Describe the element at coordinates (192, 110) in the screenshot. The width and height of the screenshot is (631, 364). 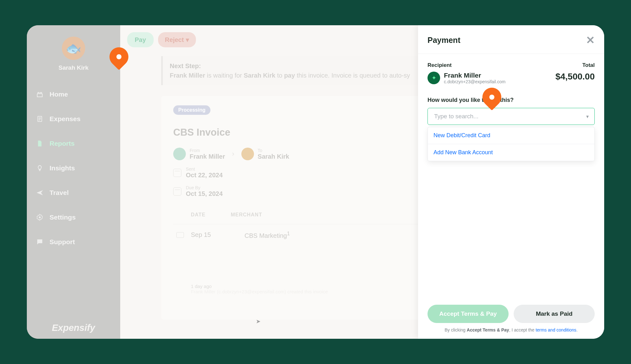
I see `status-badge: Processing` at that location.